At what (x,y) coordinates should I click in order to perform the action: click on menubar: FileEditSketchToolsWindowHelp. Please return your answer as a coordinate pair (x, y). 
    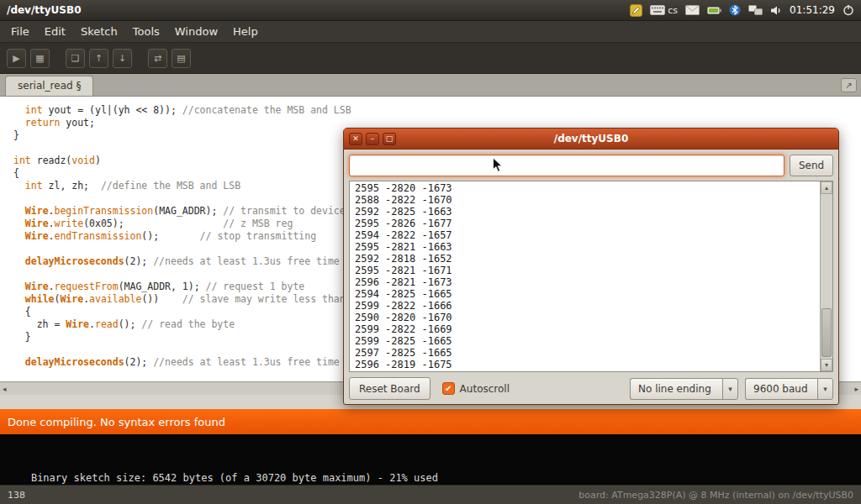
    Looking at the image, I should click on (430, 32).